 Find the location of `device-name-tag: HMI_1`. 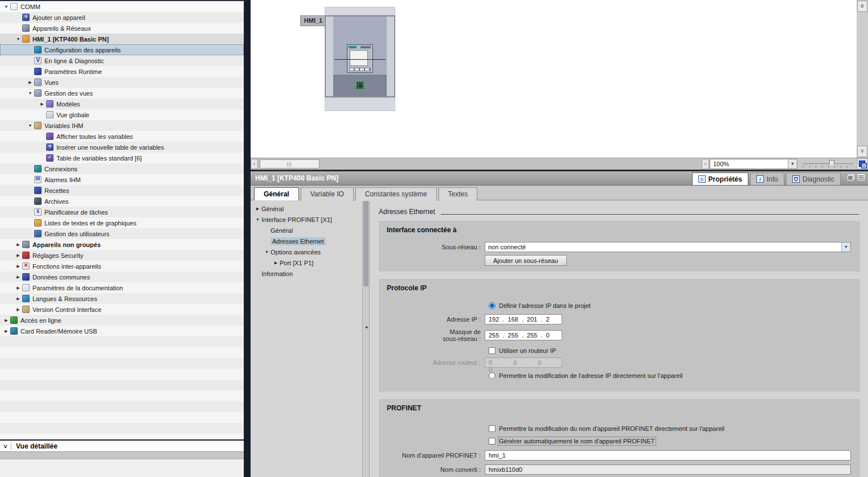

device-name-tag: HMI_1 is located at coordinates (313, 20).